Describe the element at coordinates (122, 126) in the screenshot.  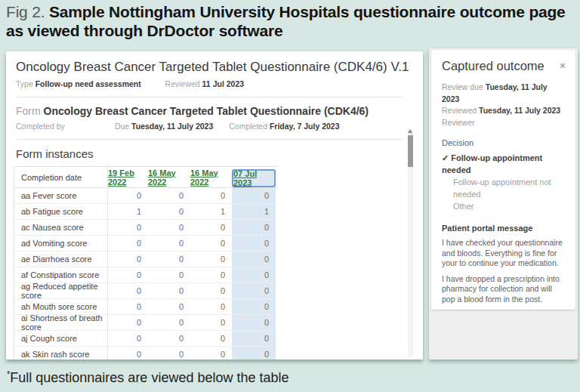
I see `due-label: Due` at that location.